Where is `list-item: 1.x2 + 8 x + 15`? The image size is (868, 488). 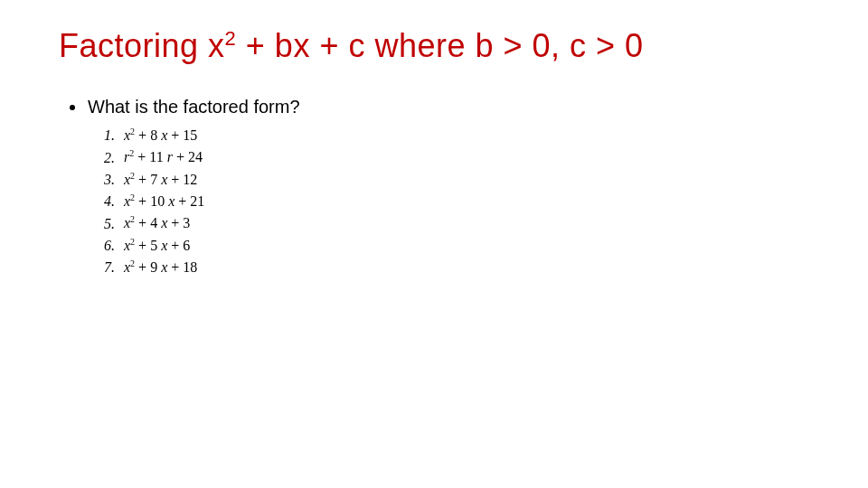 list-item: 1.x2 + 8 x + 15 is located at coordinates (457, 136).